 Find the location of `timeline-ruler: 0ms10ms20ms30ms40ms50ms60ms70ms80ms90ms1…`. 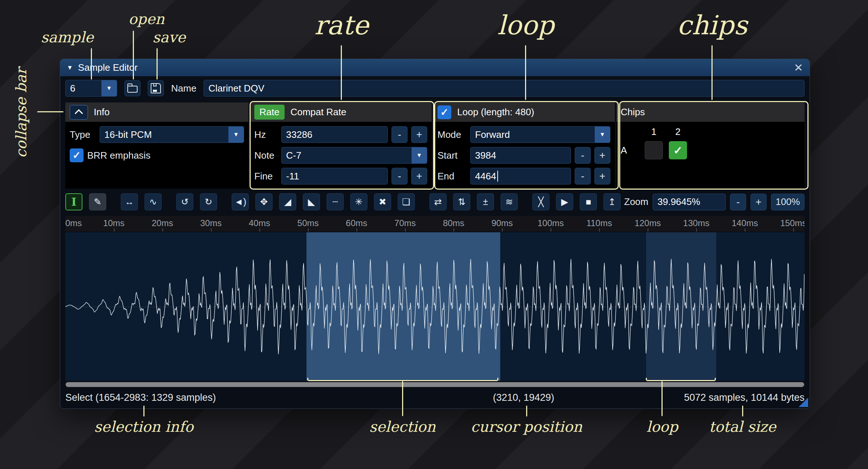

timeline-ruler: 0ms10ms20ms30ms40ms50ms60ms70ms80ms90ms1… is located at coordinates (435, 224).